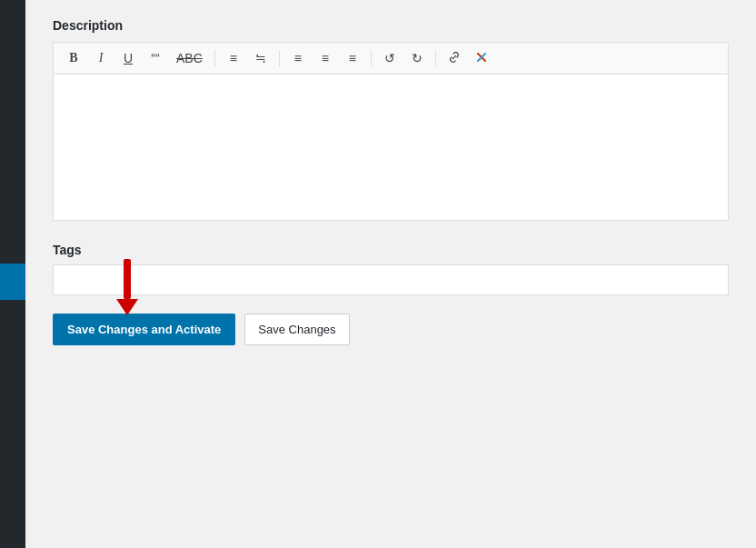 This screenshot has height=548, width=756. What do you see at coordinates (189, 58) in the screenshot?
I see `strikethrough-button: ABC` at bounding box center [189, 58].